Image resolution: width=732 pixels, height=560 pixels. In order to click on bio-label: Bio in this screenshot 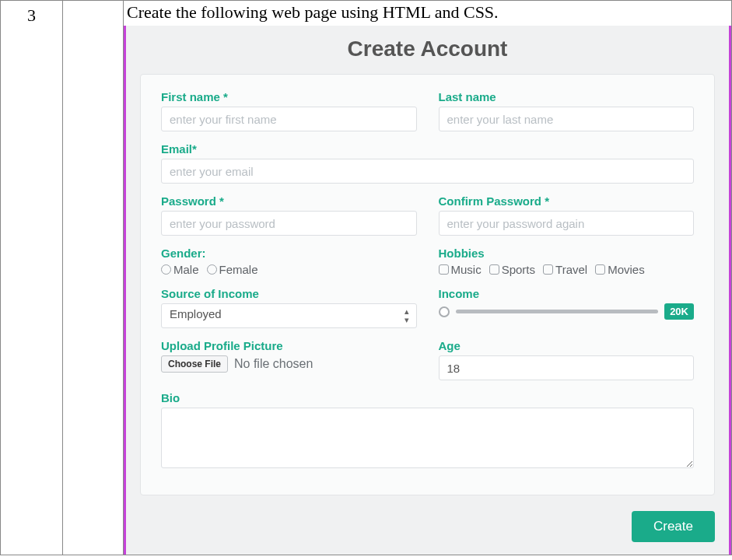, I will do `click(428, 398)`.